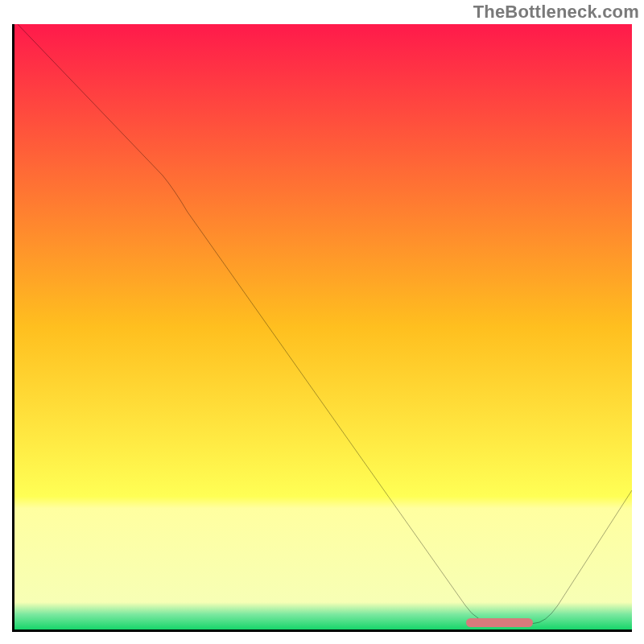 This screenshot has height=644, width=644. I want to click on optimal-range-marker, so click(499, 623).